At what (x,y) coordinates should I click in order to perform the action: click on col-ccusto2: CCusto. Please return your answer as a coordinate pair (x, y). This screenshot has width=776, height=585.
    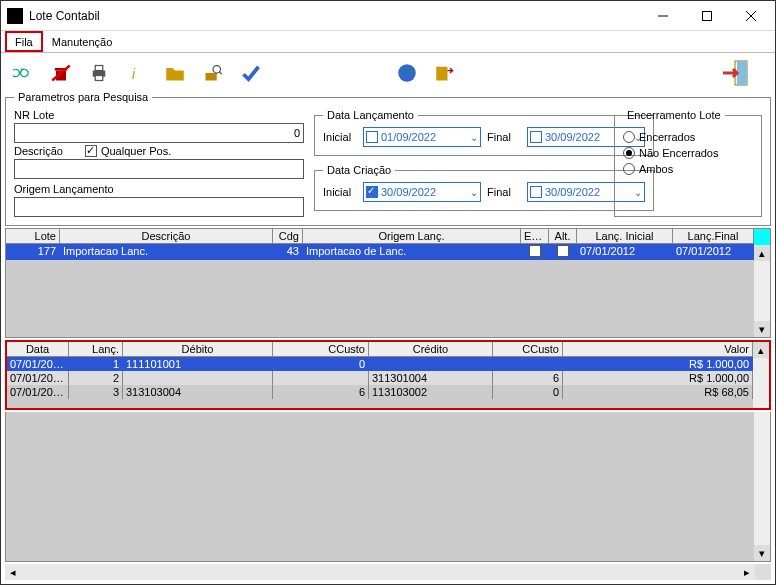
    Looking at the image, I should click on (528, 349).